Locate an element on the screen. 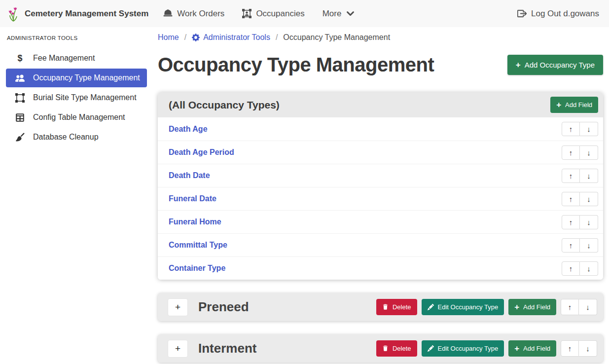 The image size is (609, 364). field-link: Death Age is located at coordinates (188, 129).